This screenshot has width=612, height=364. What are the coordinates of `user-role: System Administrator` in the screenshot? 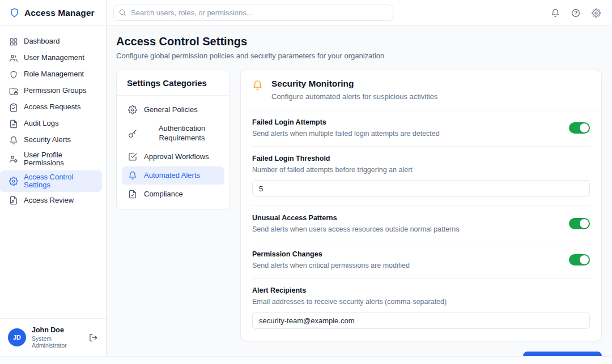 It's located at (58, 342).